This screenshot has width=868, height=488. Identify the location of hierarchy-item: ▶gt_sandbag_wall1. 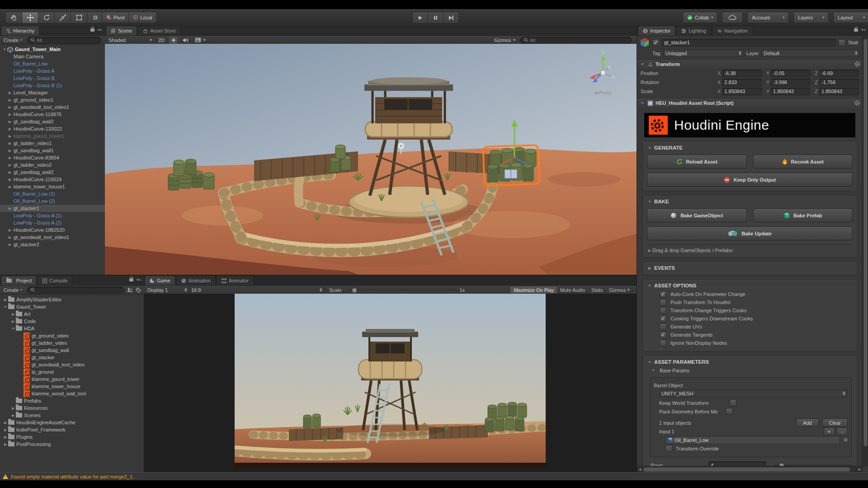
(52, 150).